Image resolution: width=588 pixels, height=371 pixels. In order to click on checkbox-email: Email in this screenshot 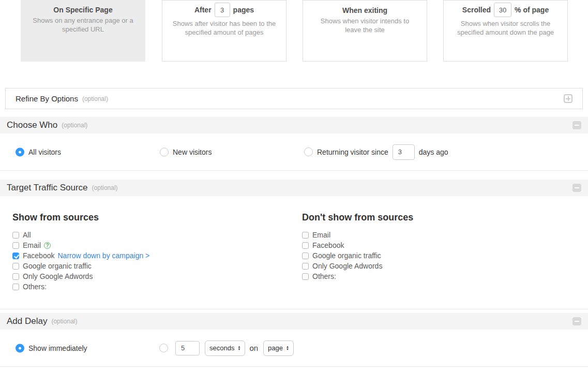, I will do `click(342, 235)`.